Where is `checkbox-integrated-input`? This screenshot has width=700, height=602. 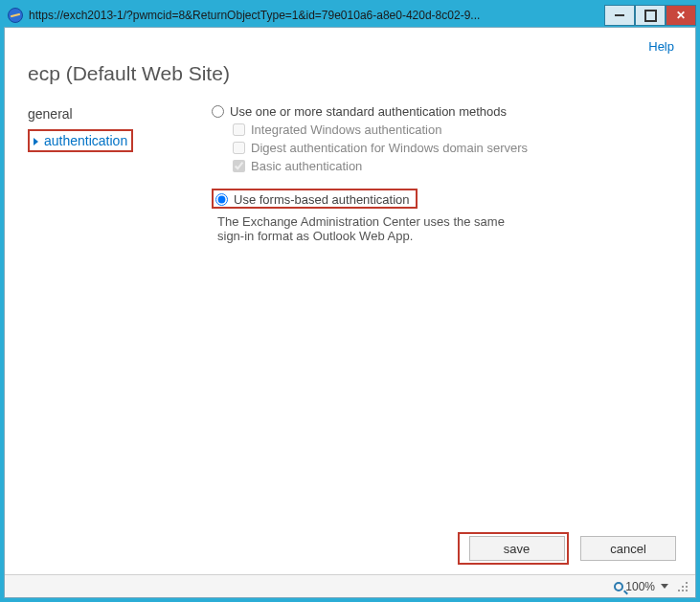 checkbox-integrated-input is located at coordinates (239, 130).